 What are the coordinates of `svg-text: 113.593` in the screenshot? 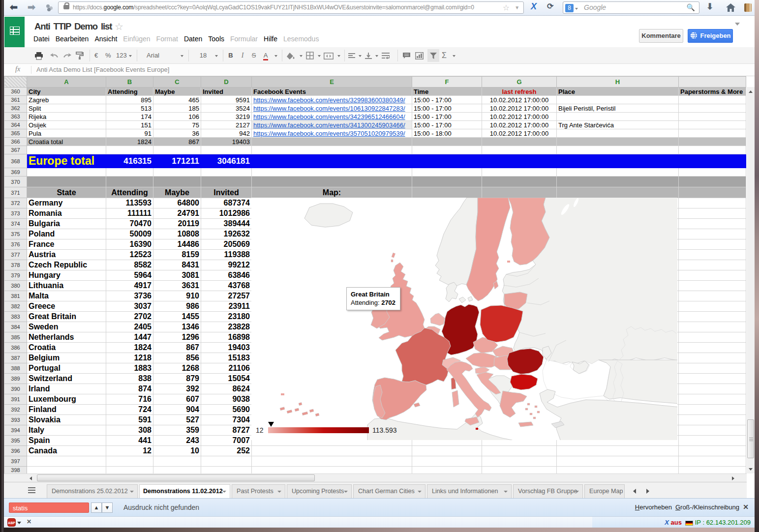 It's located at (385, 430).